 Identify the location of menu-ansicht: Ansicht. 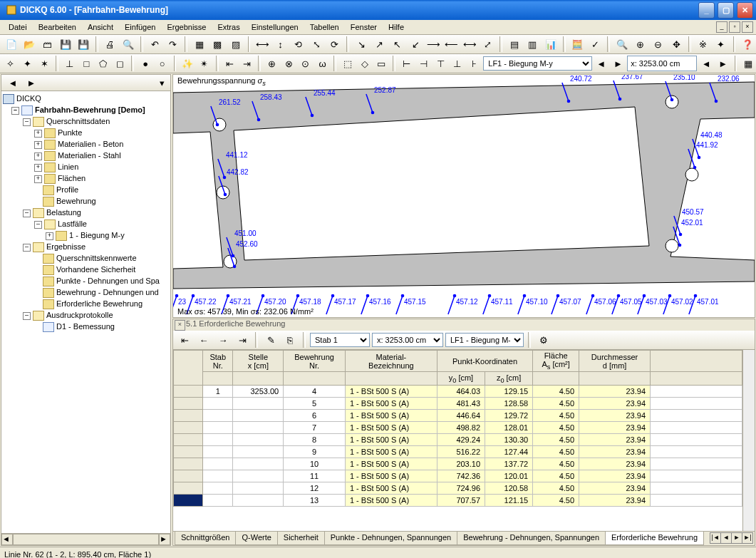
(100, 27).